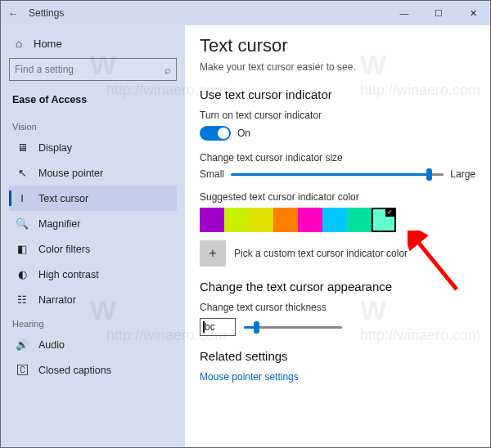  What do you see at coordinates (337, 356) in the screenshot?
I see `section-related-heading: Related settings` at bounding box center [337, 356].